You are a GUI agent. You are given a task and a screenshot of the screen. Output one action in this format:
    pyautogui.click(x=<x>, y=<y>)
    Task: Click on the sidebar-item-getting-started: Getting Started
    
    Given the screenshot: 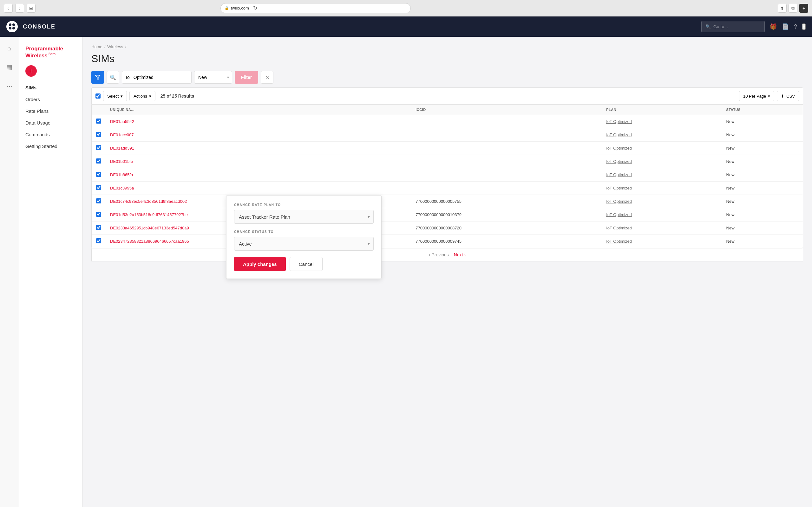 What is the action you would take?
    pyautogui.click(x=51, y=146)
    